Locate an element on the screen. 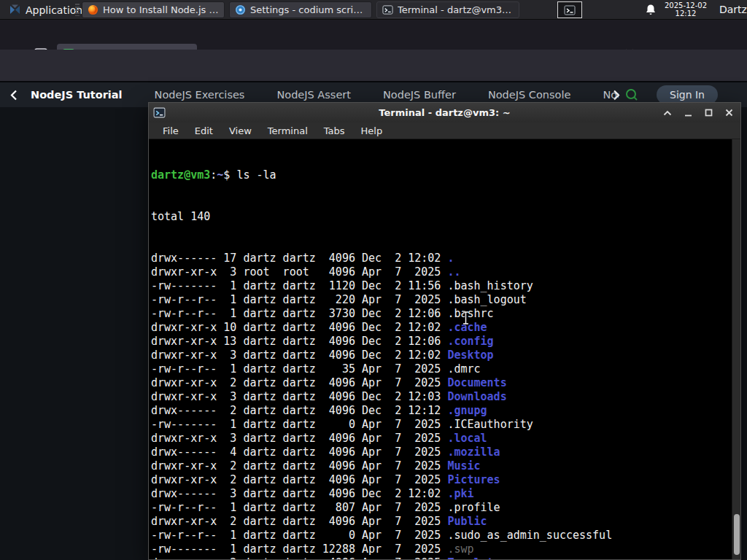 This screenshot has height=560, width=747. file-name: Templates is located at coordinates (477, 558).